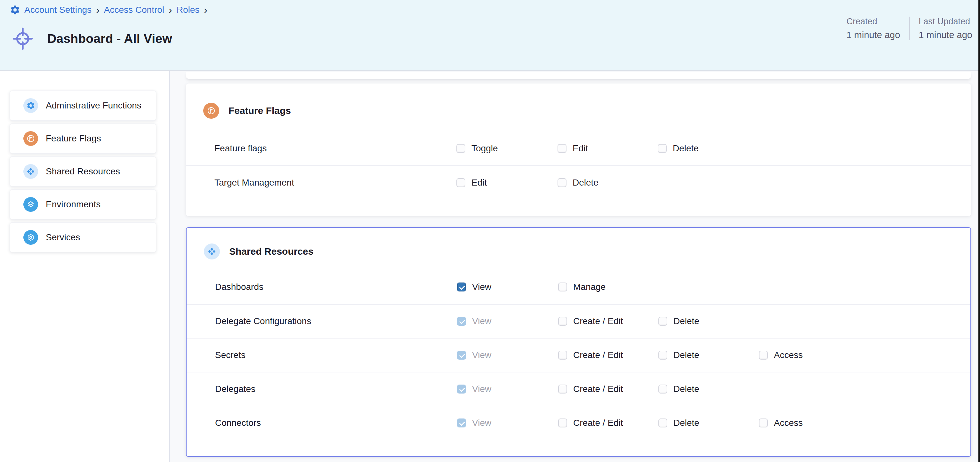 This screenshot has height=462, width=980. What do you see at coordinates (851, 355) in the screenshot?
I see `permission-cell: Access` at bounding box center [851, 355].